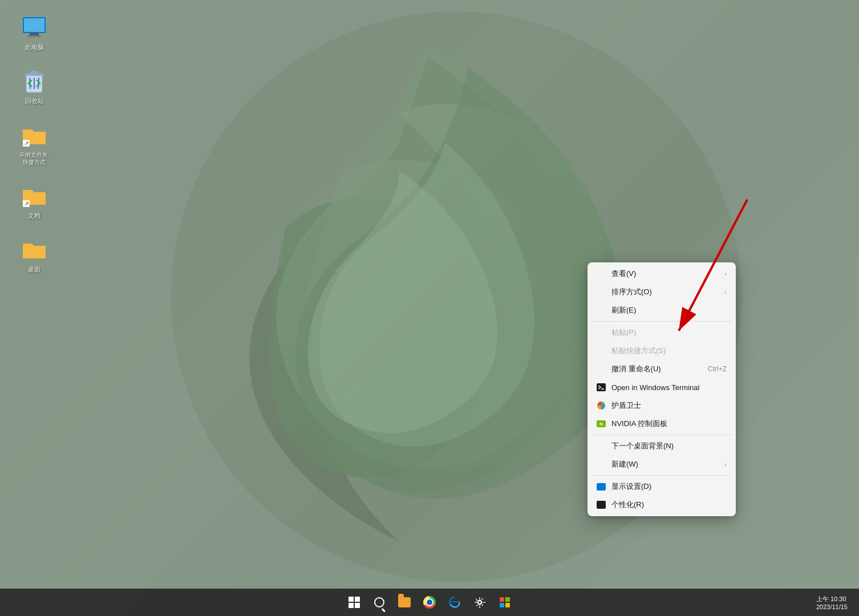  What do you see at coordinates (662, 424) in the screenshot?
I see `context-menu-nvidia: N NVIDIA 控制面板` at bounding box center [662, 424].